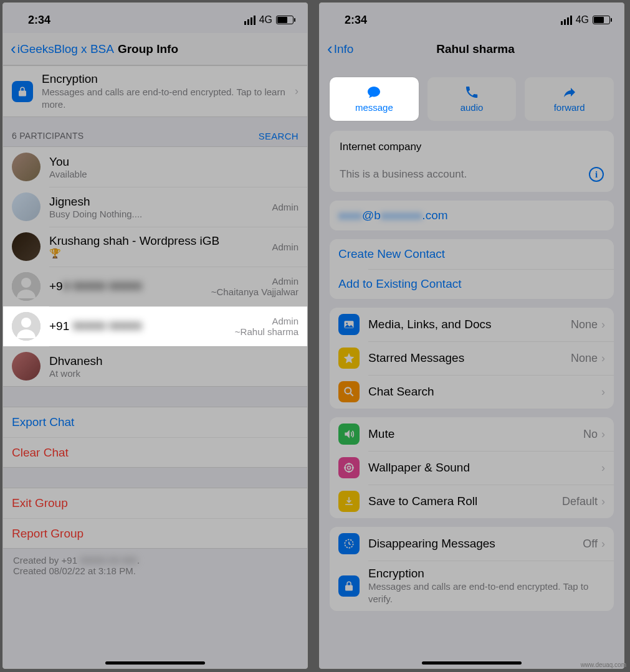 The height and width of the screenshot is (672, 630). I want to click on encryption-row: Encryption Messages and calls are end-to…, so click(472, 585).